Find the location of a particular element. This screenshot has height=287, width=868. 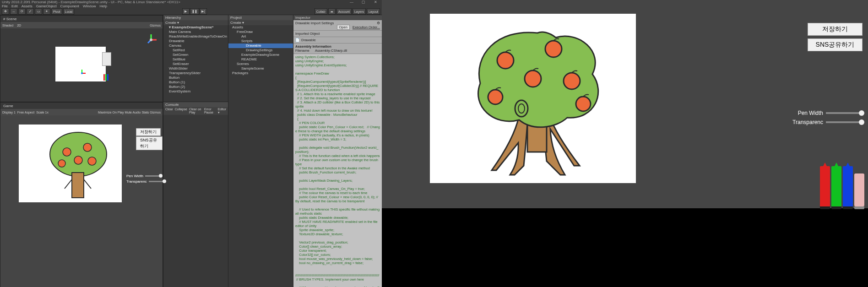

hierarchy-item: Canvas is located at coordinates (196, 46).